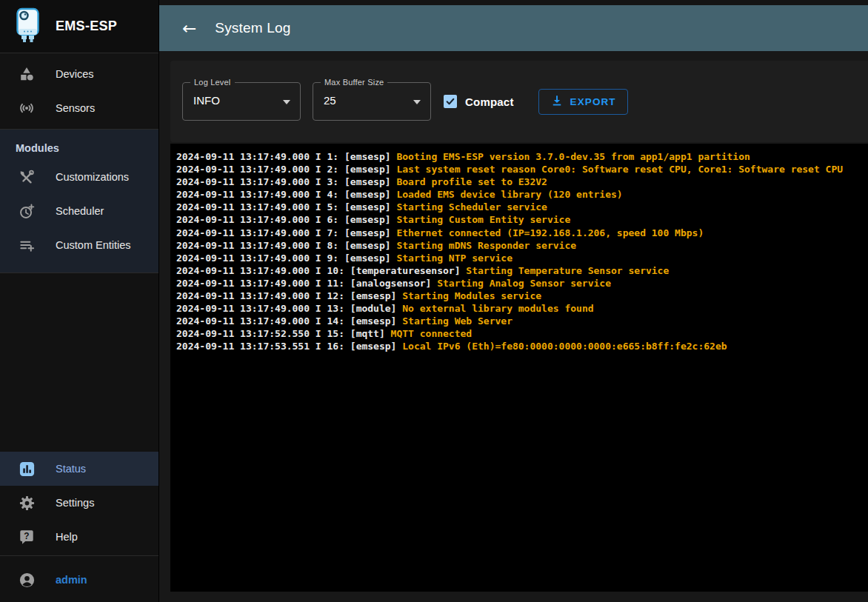 Image resolution: width=868 pixels, height=602 pixels. I want to click on log-line-meta: 2024-09-11 13:17:49.000 I 10: [temperatu…, so click(321, 271).